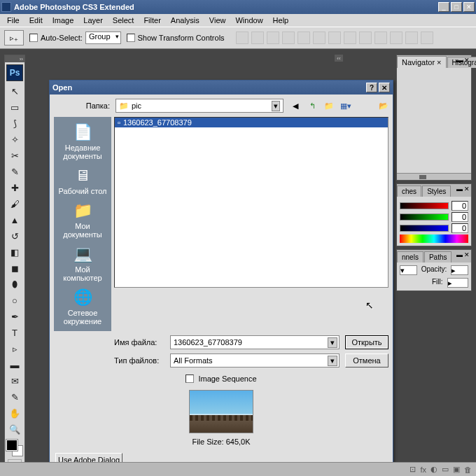  I want to click on stamp-tool: ▲, so click(15, 220).